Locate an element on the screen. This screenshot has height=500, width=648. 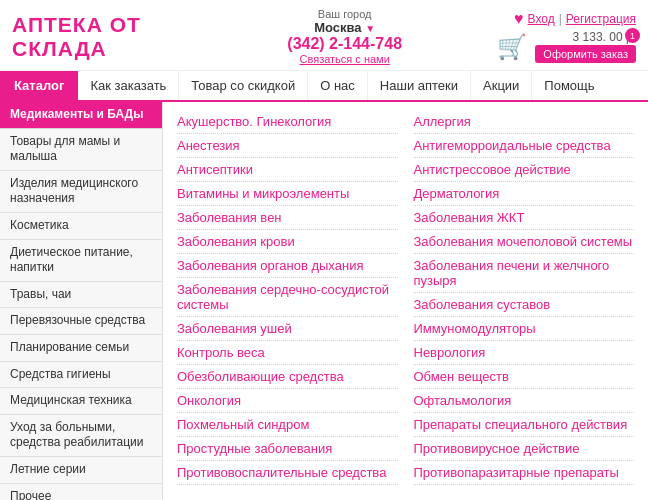
list-item: Обезболивающие средства is located at coordinates (288, 377).